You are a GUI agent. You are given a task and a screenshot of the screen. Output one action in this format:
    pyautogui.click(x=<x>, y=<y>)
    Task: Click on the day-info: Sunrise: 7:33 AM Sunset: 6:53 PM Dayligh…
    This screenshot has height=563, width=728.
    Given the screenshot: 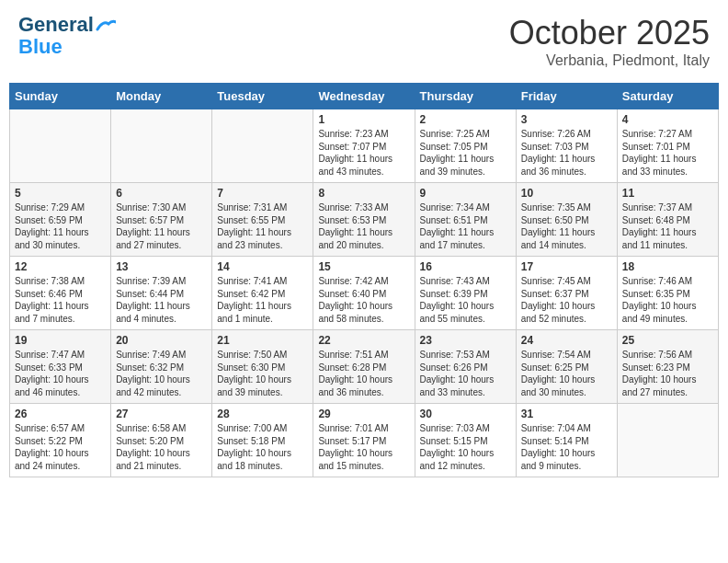 What is the action you would take?
    pyautogui.click(x=364, y=226)
    